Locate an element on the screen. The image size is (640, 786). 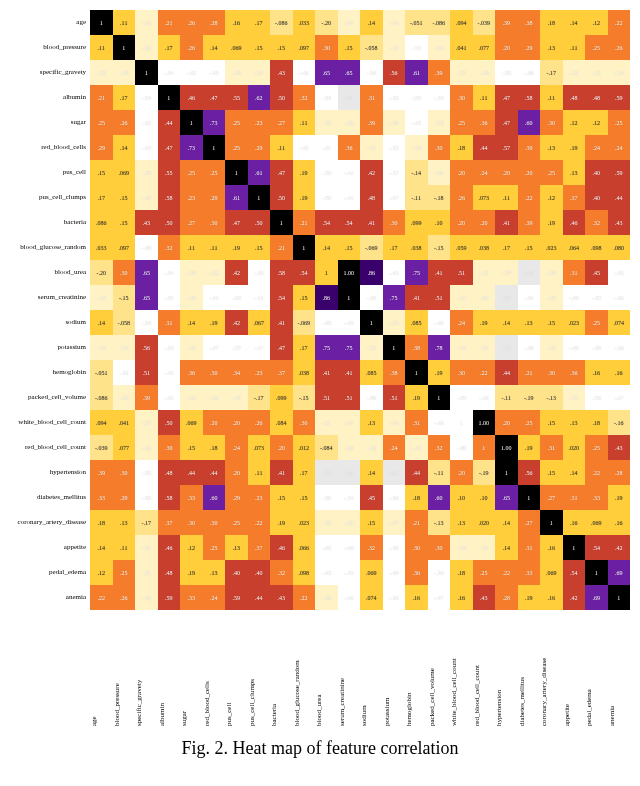
heatmap-cell: -.47 is located at coordinates (620, 398).